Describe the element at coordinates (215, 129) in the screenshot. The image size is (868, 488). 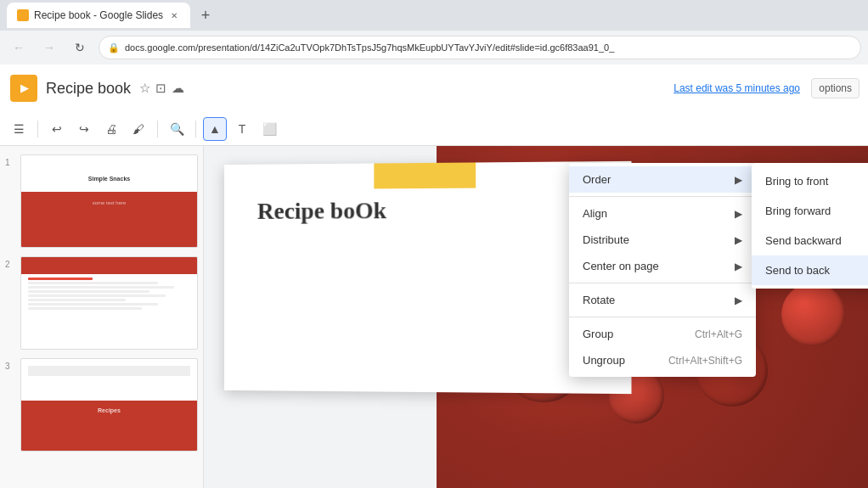
I see `cursor-tool: ▲` at that location.